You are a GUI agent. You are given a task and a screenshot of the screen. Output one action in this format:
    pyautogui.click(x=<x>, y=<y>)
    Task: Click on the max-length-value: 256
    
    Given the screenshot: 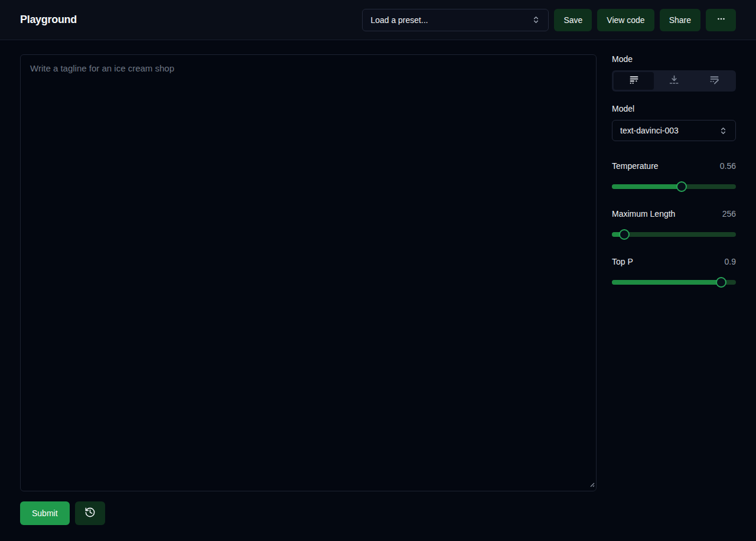 What is the action you would take?
    pyautogui.click(x=729, y=214)
    